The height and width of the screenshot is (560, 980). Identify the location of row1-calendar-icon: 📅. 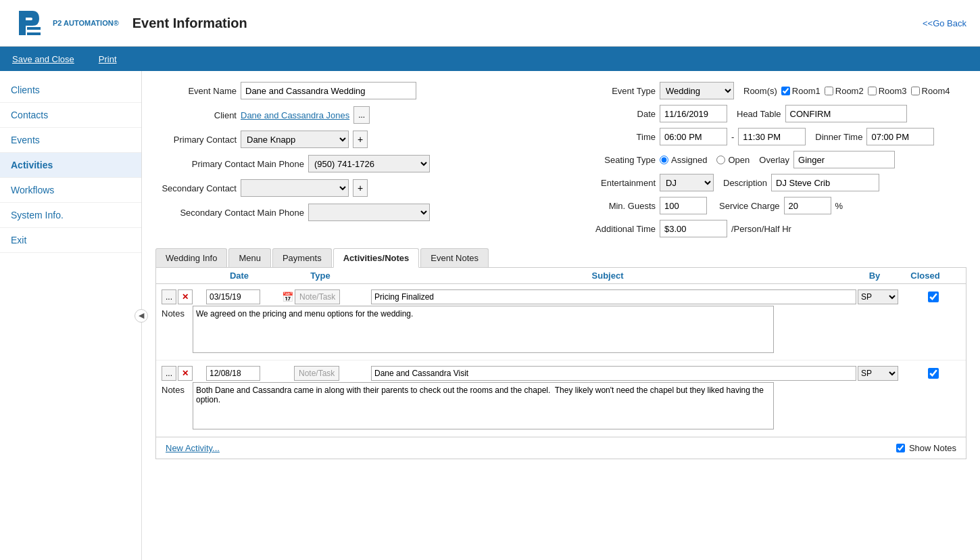
(288, 297).